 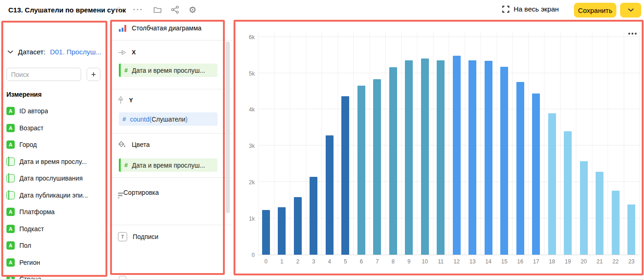 What do you see at coordinates (160, 28) in the screenshot?
I see `chart-type-selector: Столбчатая диаграмма` at bounding box center [160, 28].